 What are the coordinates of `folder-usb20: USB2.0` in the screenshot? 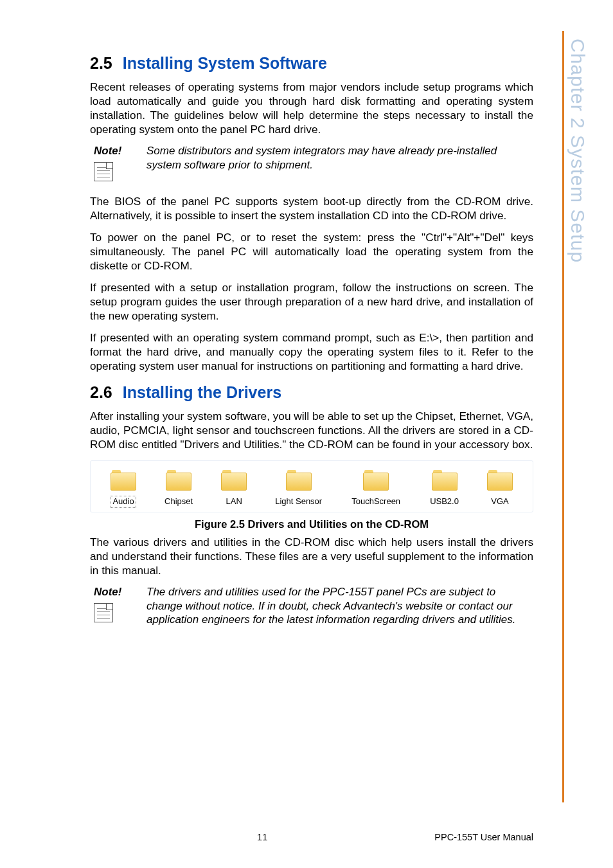 It's located at (445, 489).